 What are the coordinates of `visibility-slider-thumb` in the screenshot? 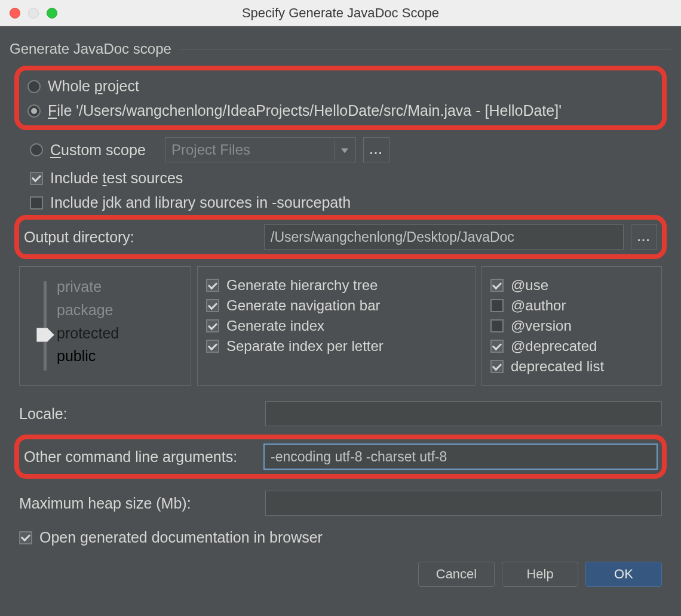 It's located at (45, 335).